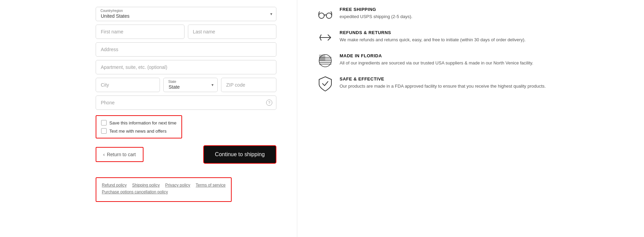 This screenshot has height=237, width=644. What do you see at coordinates (186, 103) in the screenshot?
I see `phone-group: ?` at bounding box center [186, 103].